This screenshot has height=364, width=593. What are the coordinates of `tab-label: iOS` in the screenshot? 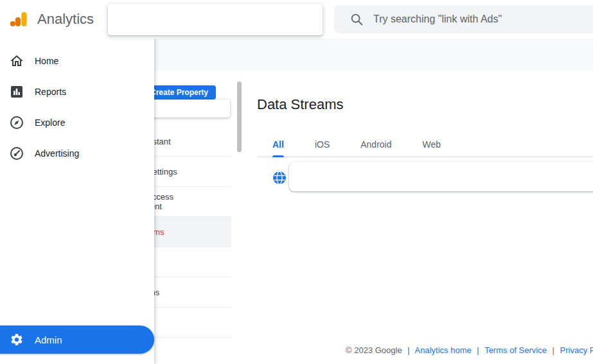 It's located at (323, 144).